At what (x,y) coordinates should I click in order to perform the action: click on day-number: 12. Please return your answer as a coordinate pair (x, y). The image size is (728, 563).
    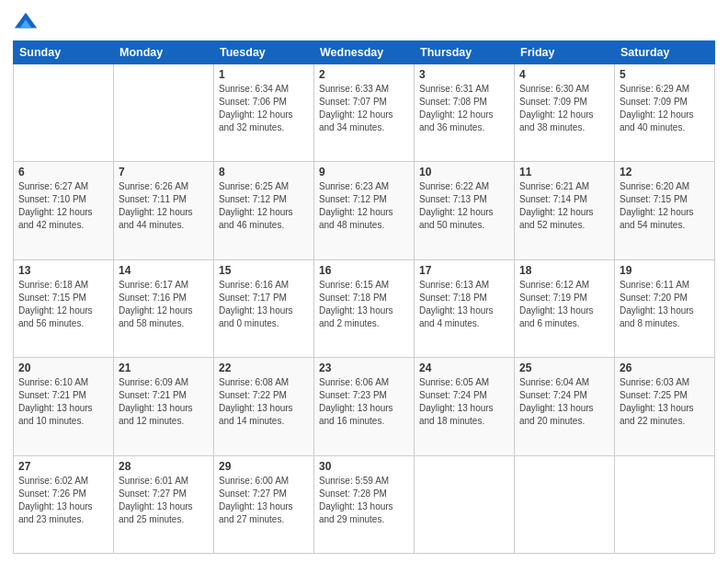
    Looking at the image, I should click on (665, 172).